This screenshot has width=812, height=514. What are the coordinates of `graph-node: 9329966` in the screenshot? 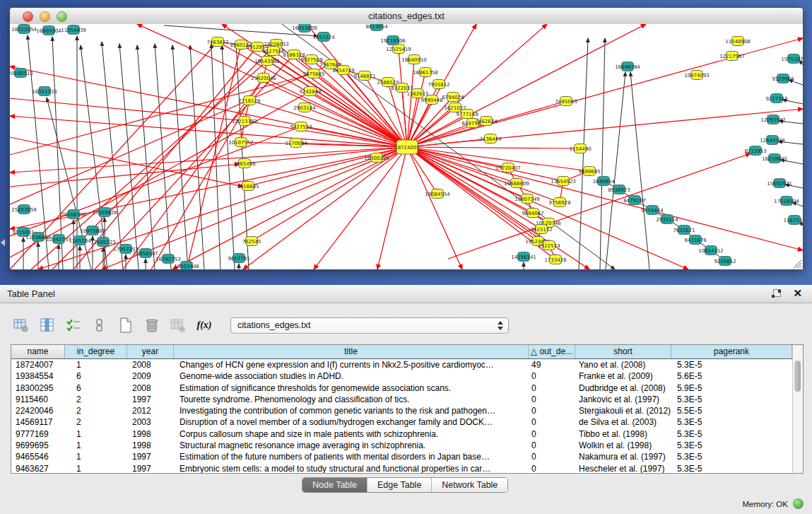 It's located at (783, 79).